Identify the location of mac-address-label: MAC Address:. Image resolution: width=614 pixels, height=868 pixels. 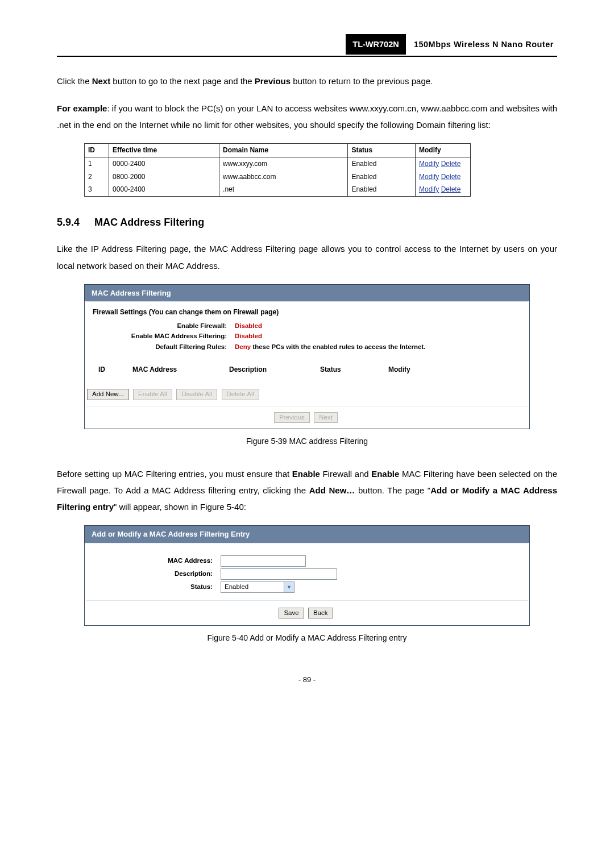
(157, 561).